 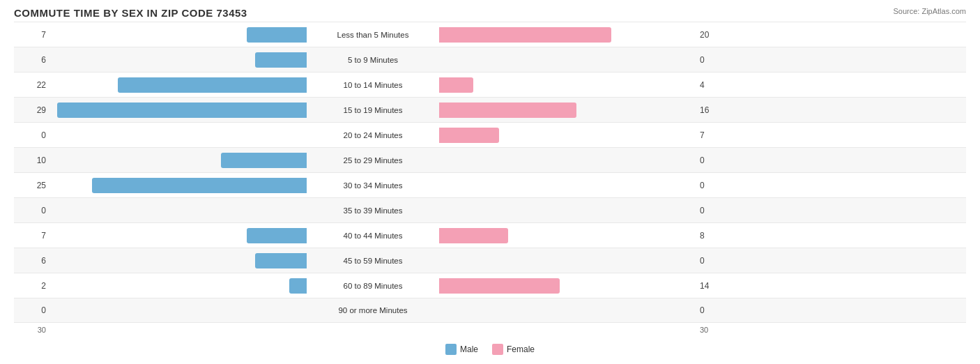 I want to click on legend-female: Female, so click(x=513, y=349).